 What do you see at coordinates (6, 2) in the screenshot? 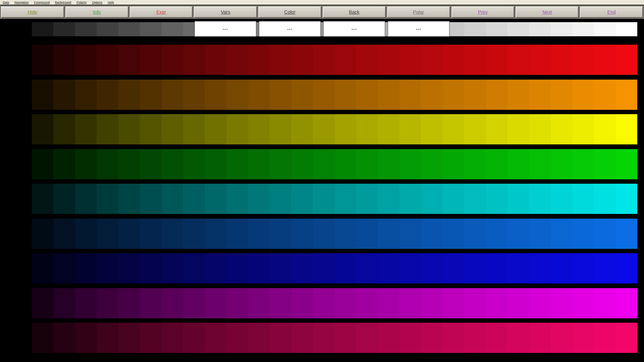
I see `menu-item-data: Data` at bounding box center [6, 2].